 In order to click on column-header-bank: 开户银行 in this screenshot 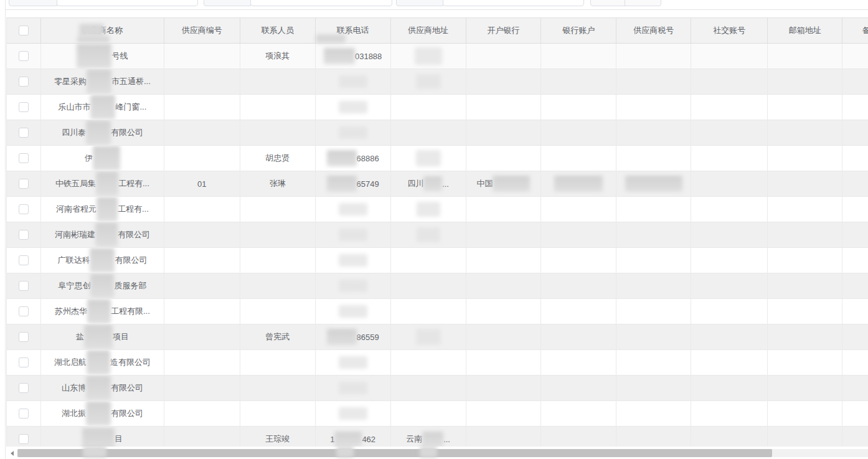, I will do `click(504, 31)`.